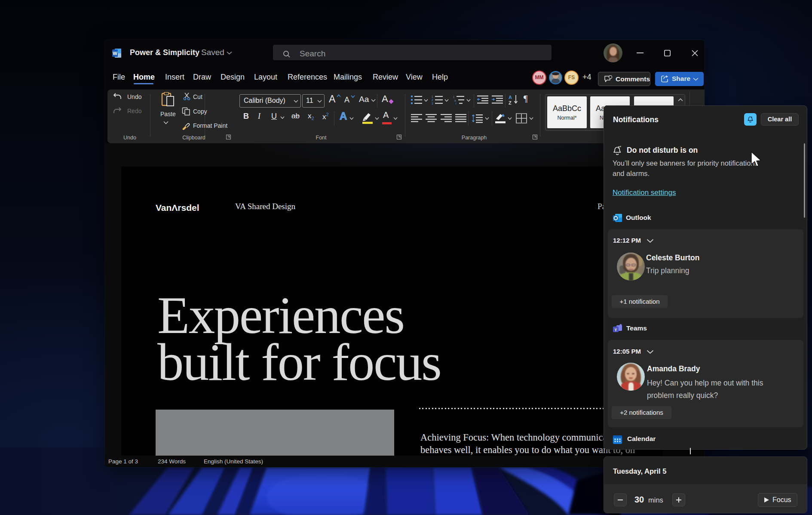 This screenshot has height=515, width=812. I want to click on svg-text: 3, so click(432, 103).